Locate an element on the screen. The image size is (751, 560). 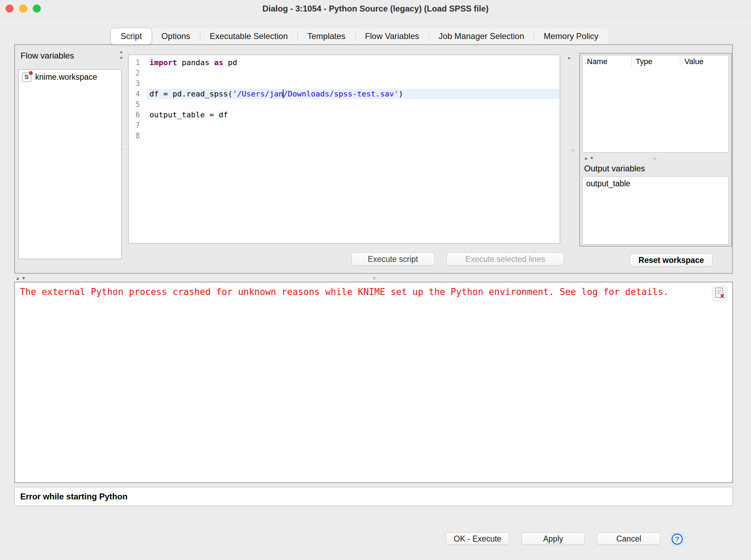
output-variables-list: output_table is located at coordinates (656, 210).